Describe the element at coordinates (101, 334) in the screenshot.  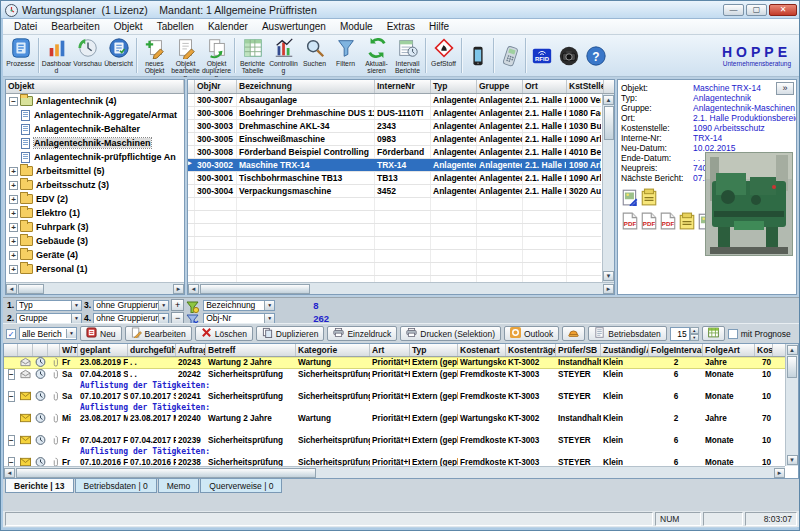
I see `neu-button: Neu` at that location.